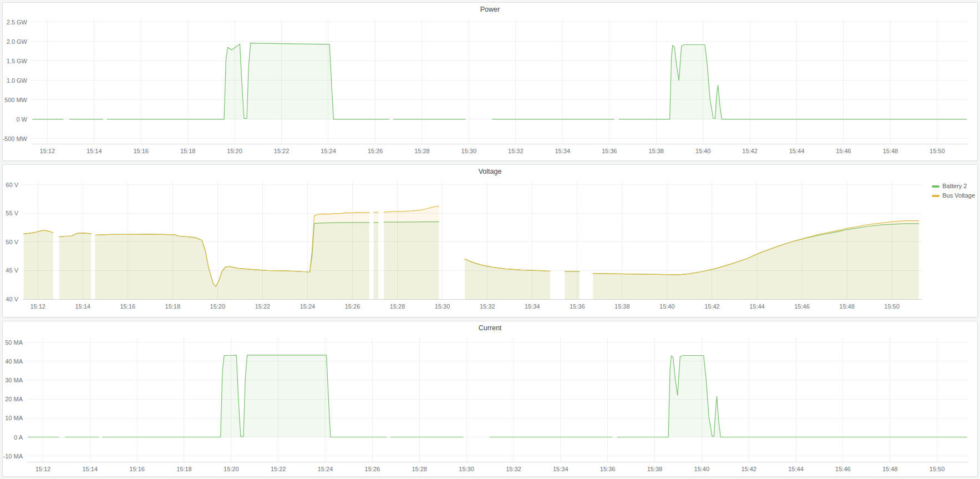  Describe the element at coordinates (953, 191) in the screenshot. I see `legend: Battery 2Bus Voltage` at that location.